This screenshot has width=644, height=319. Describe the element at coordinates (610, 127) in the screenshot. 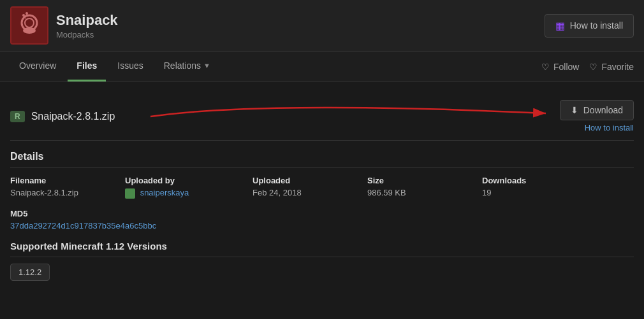

I see `how-to-install-link: How to install` at that location.